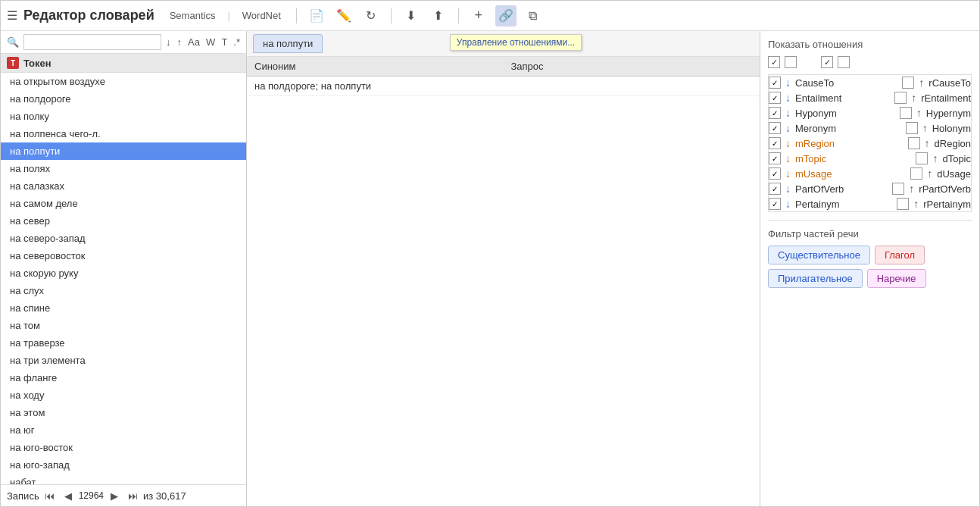  I want to click on sort-t-btn: T, so click(224, 42).